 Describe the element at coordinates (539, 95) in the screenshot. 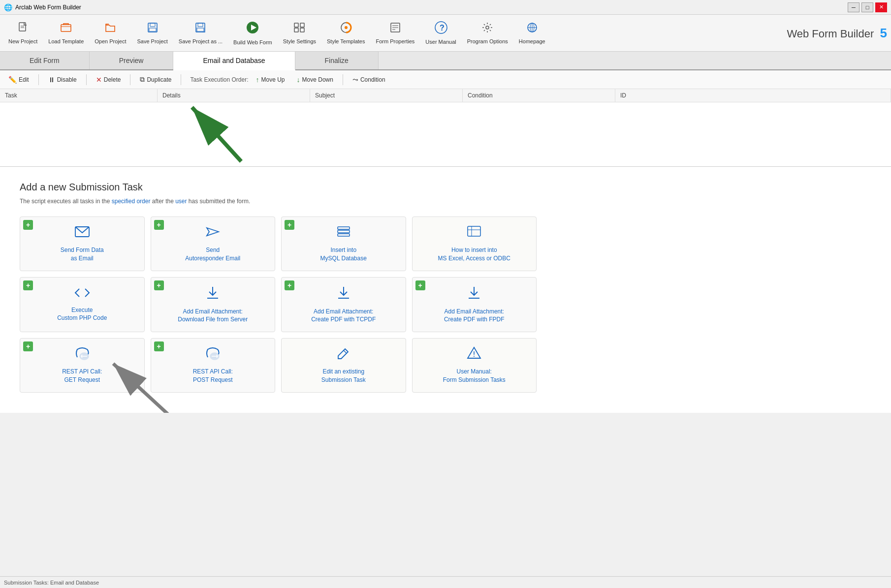

I see `col-condition: Condition` at that location.